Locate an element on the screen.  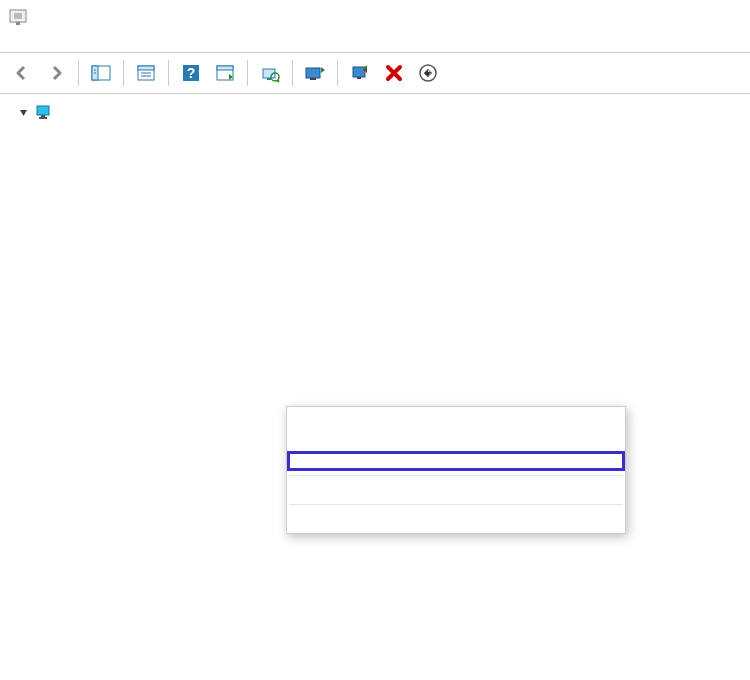
network-icon is located at coordinates (44, 113).